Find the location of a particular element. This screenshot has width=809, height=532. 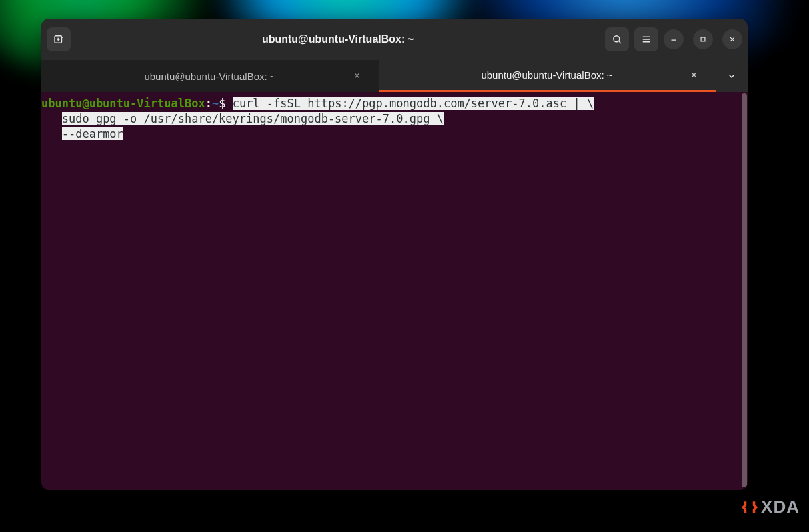

titlebar: ubuntu@ubuntu-VirtualBox: ~ is located at coordinates (395, 39).